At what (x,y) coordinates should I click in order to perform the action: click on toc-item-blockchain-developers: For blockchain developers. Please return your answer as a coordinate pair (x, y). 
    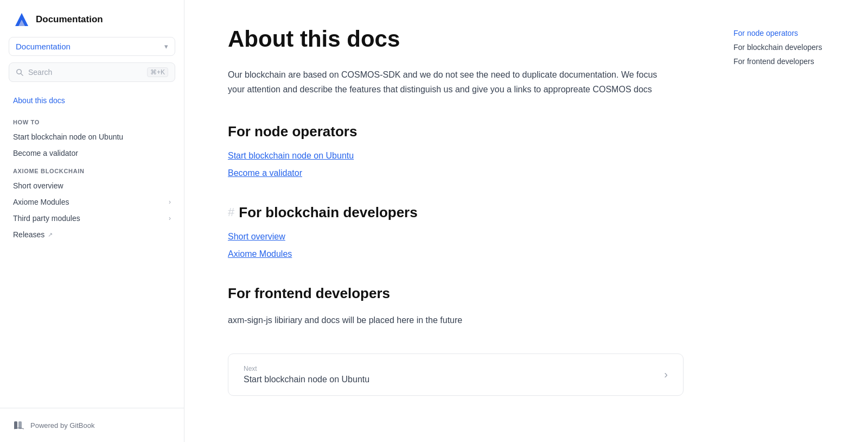
    Looking at the image, I should click on (791, 47).